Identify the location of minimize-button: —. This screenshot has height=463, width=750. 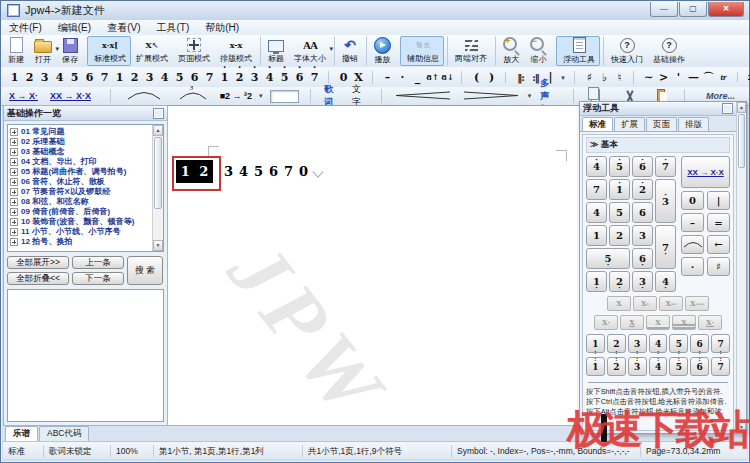
(664, 10).